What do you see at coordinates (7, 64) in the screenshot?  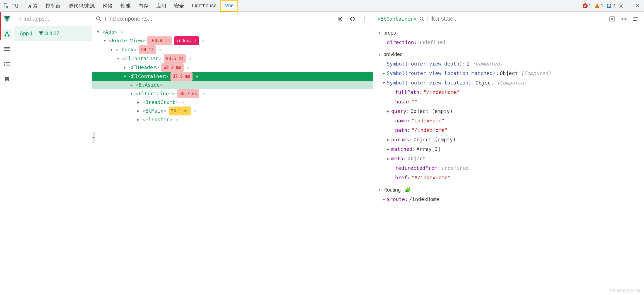 I see `rail-list-icon` at bounding box center [7, 64].